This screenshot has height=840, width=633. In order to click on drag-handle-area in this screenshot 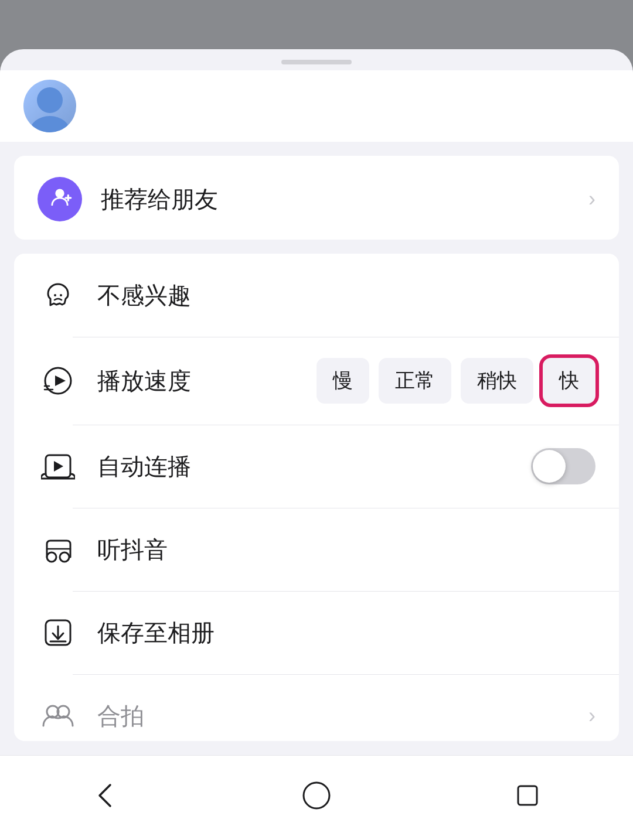, I will do `click(316, 60)`.